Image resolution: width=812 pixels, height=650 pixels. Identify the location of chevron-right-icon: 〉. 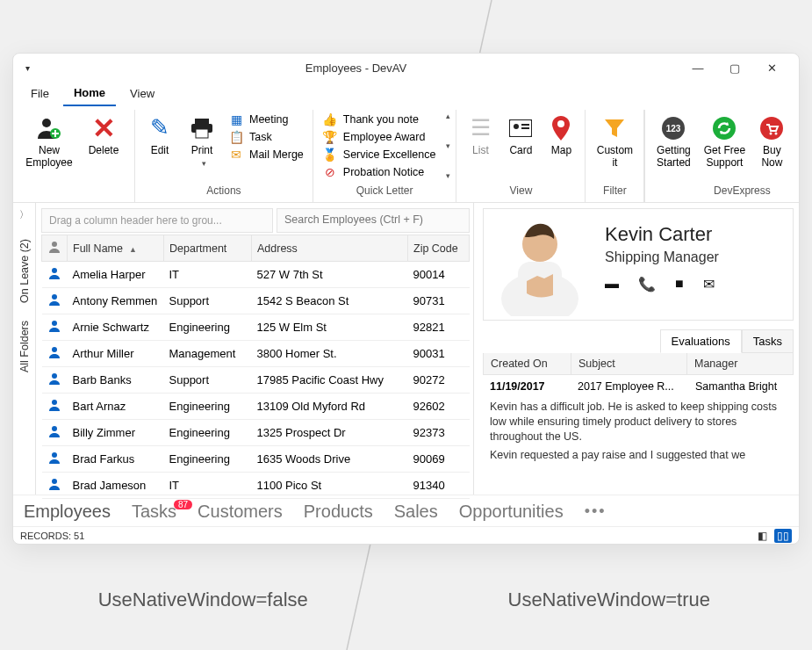
(25, 214).